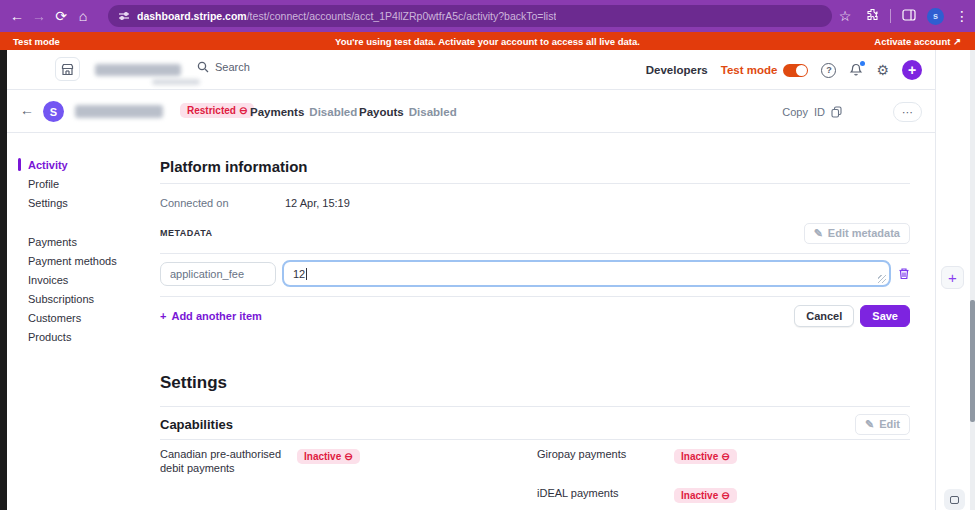  I want to click on search-input: Search, so click(224, 67).